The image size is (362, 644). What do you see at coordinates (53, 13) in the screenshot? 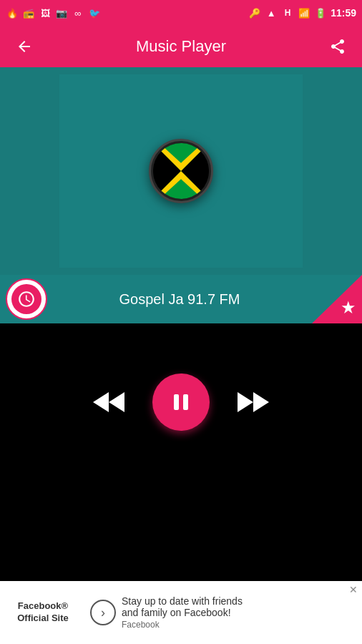
I see `status-icons-left: 🔥 📻 🖼 📷 ∞ 🐦` at bounding box center [53, 13].